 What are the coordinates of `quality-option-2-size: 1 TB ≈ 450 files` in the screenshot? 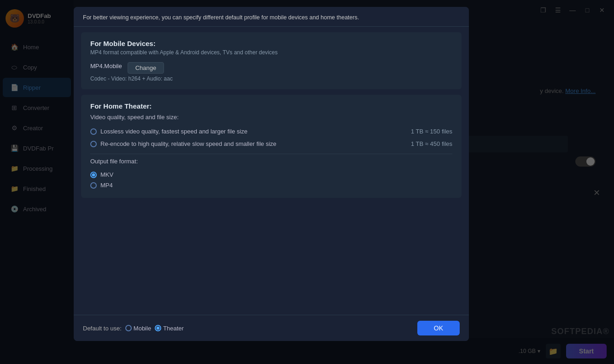 It's located at (432, 144).